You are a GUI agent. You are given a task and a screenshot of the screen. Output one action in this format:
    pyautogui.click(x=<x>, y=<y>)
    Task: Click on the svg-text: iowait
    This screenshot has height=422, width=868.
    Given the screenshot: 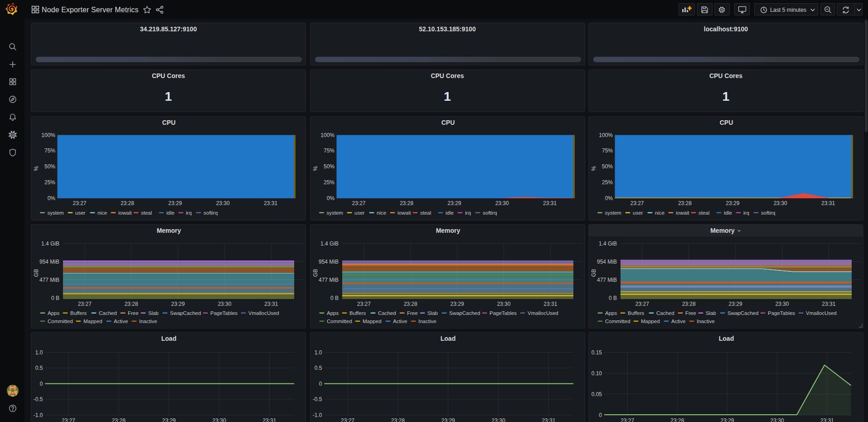 What is the action you would take?
    pyautogui.click(x=125, y=213)
    